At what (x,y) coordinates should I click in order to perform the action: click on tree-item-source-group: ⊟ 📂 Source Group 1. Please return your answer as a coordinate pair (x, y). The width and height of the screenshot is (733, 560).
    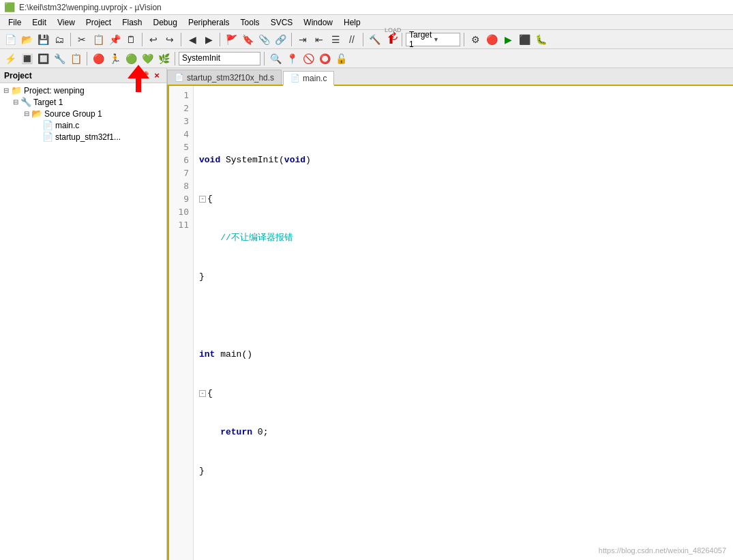
    Looking at the image, I should click on (83, 113).